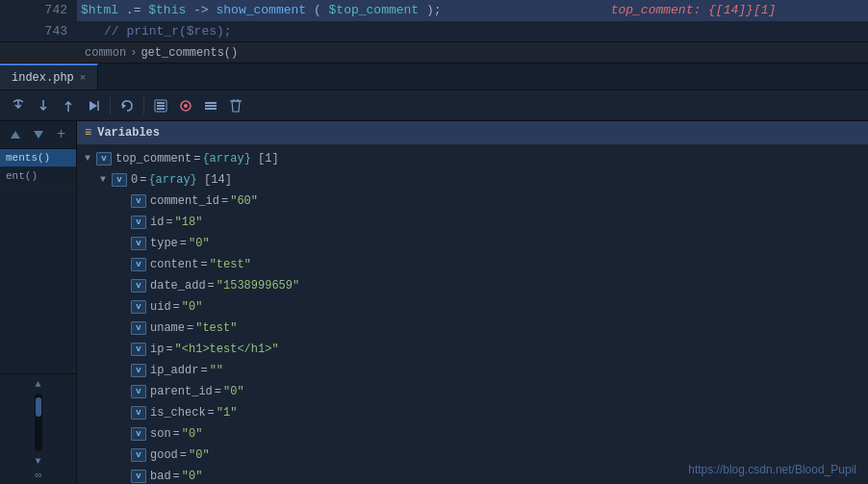 Image resolution: width=868 pixels, height=484 pixels. I want to click on val-uname: "test", so click(216, 328).